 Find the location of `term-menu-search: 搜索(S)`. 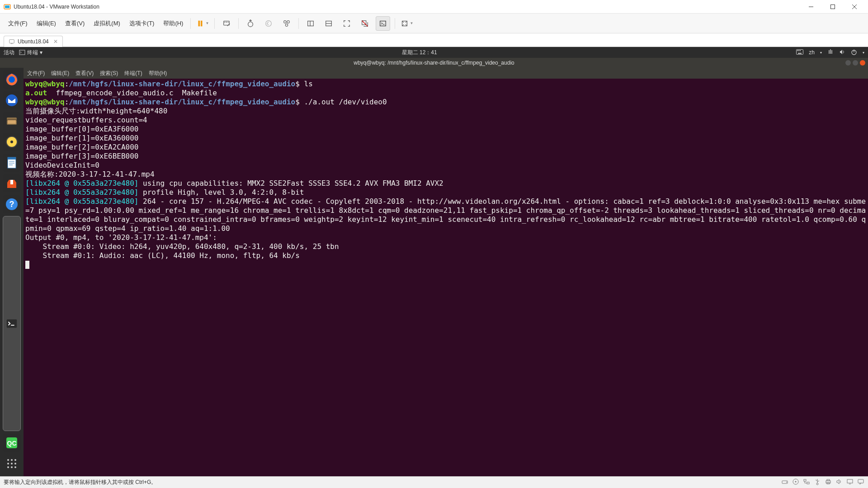

term-menu-search: 搜索(S) is located at coordinates (109, 73).